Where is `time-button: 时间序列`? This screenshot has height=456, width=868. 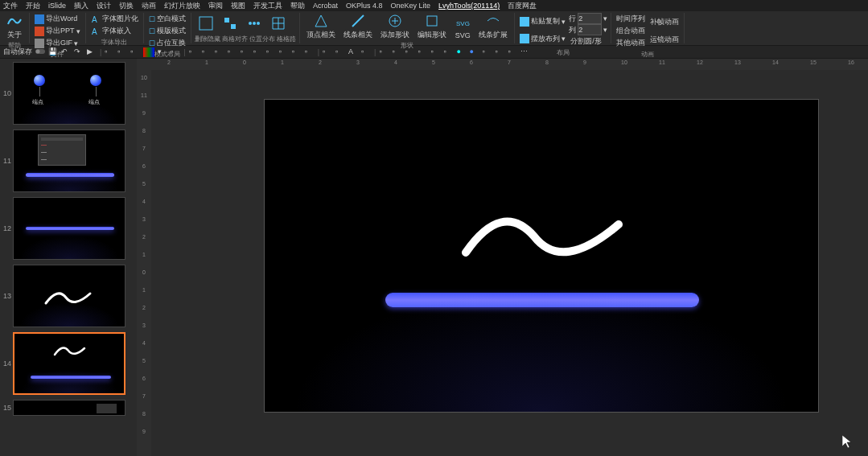
time-button: 时间序列 is located at coordinates (631, 19).